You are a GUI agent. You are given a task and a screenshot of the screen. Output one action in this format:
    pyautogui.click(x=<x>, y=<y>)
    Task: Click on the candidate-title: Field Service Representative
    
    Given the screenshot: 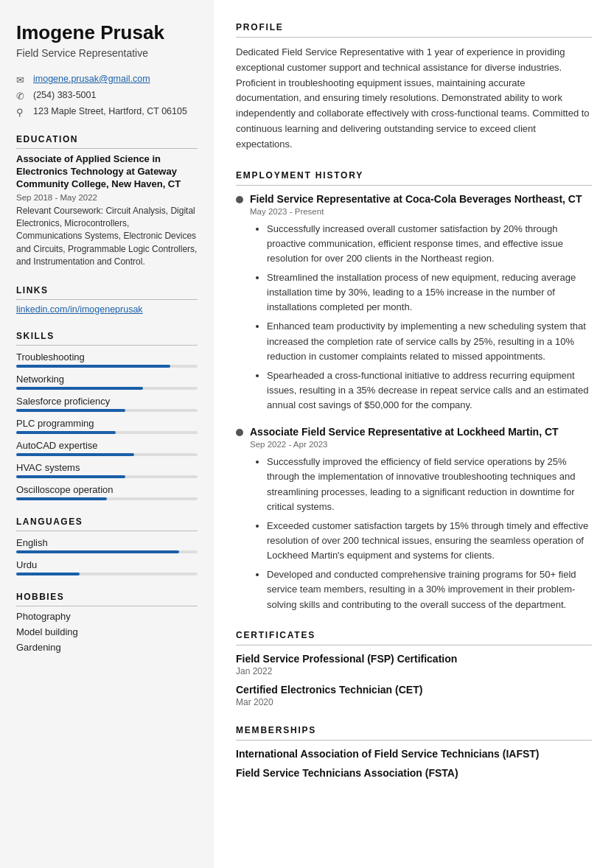 What is the action you would take?
    pyautogui.click(x=107, y=53)
    